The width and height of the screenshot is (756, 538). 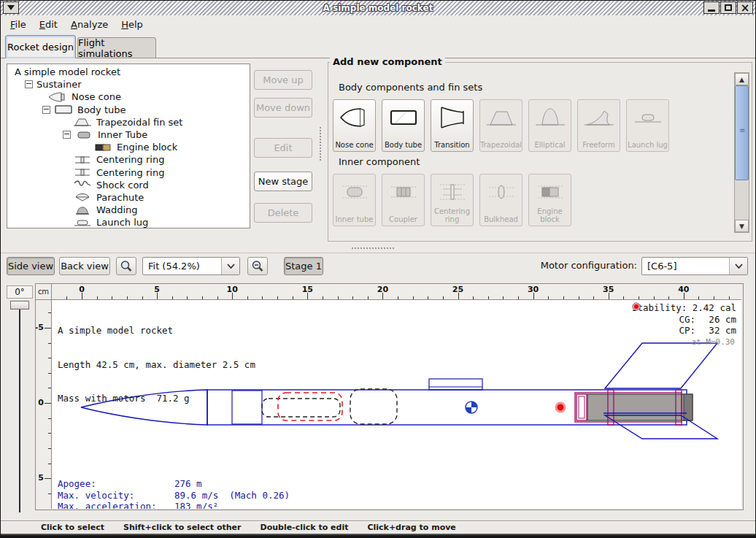 I want to click on close-icon: ×, so click(x=746, y=8).